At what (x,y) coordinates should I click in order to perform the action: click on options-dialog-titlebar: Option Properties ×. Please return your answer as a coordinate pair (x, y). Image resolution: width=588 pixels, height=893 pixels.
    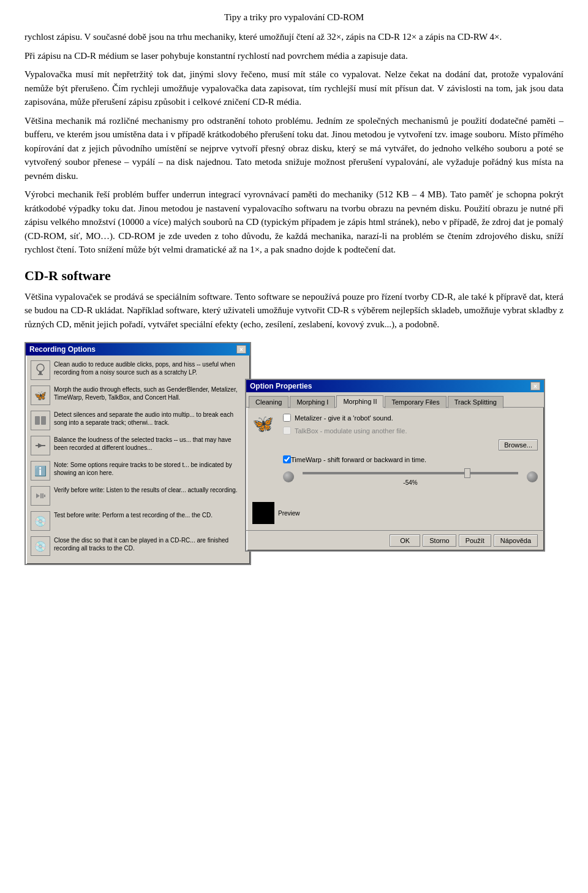
    Looking at the image, I should click on (395, 386).